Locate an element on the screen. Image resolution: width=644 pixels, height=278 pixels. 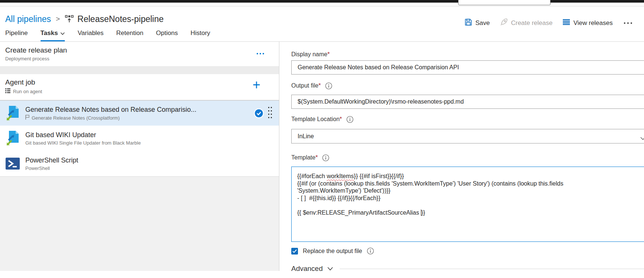
template-location-value: InLine is located at coordinates (306, 136).